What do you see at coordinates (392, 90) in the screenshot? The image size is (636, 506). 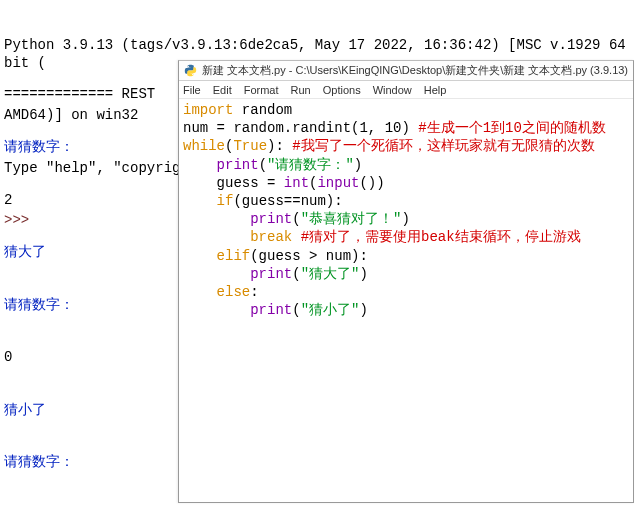 I see `menu-window: Window` at bounding box center [392, 90].